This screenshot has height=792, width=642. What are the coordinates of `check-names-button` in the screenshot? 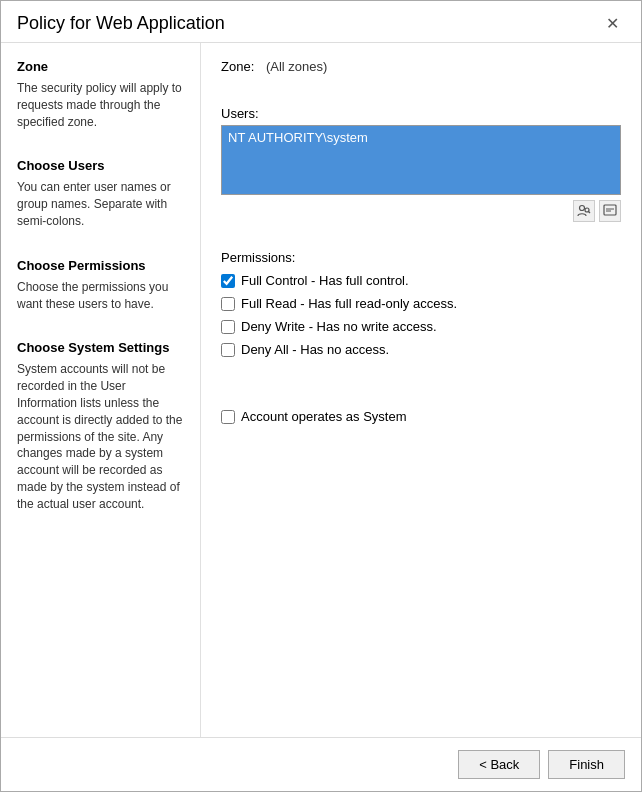 It's located at (610, 211).